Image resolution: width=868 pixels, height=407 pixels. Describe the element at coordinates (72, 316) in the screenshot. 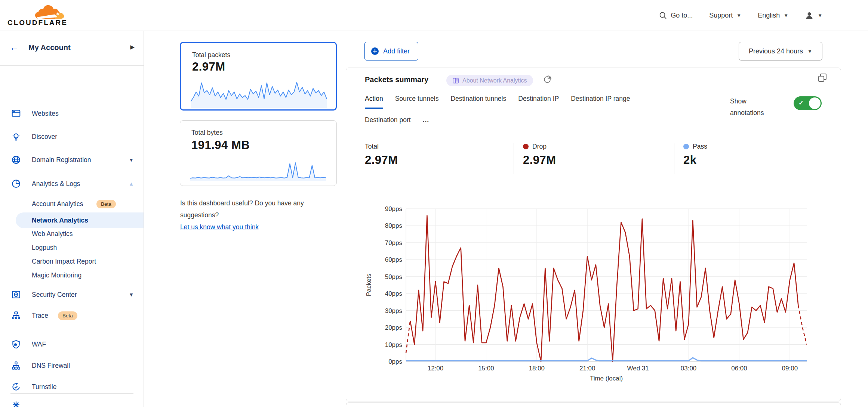

I see `sidebar-item-trace: Trace Beta` at that location.